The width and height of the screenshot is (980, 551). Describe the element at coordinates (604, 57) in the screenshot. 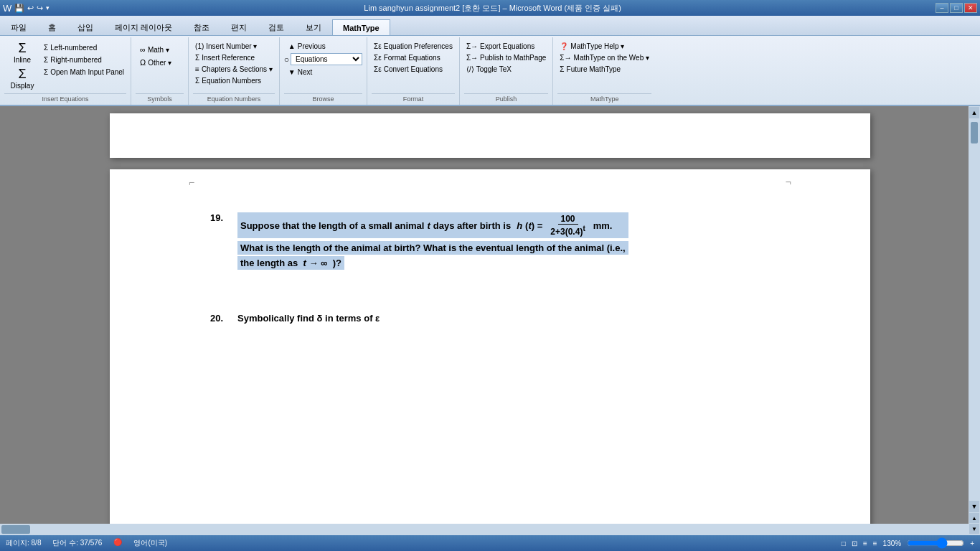

I see `mathtype-web-btn: Σ→ MathType on the Web ▾` at that location.